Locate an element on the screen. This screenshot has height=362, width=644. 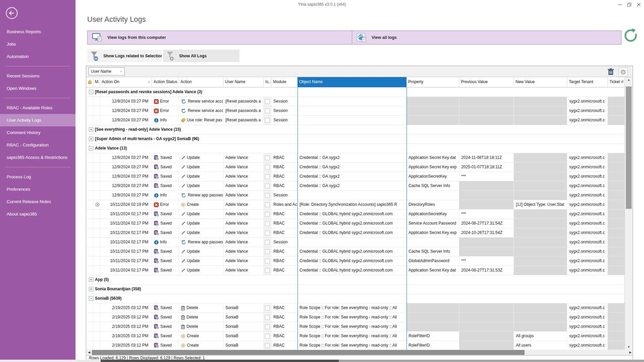
vertical-scrollbar: ▲ ▼ is located at coordinates (629, 213).